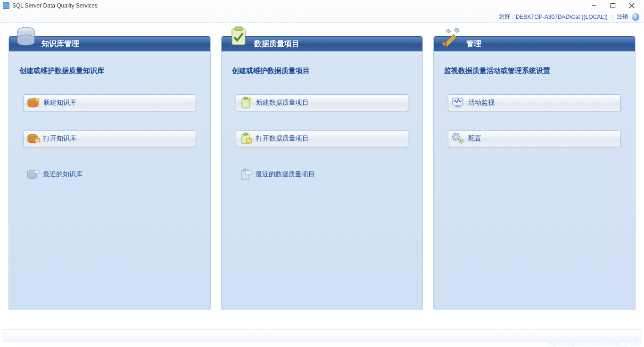 Image resolution: width=644 pixels, height=347 pixels. Describe the element at coordinates (109, 76) in the screenshot. I see `card-description: 创建或维护数据质量知识库` at that location.